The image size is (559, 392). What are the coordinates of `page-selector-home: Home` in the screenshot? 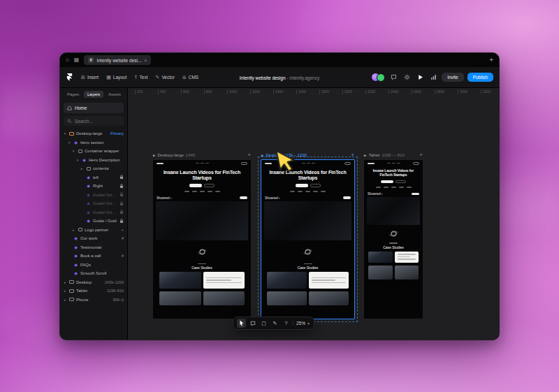 It's located at (94, 108).